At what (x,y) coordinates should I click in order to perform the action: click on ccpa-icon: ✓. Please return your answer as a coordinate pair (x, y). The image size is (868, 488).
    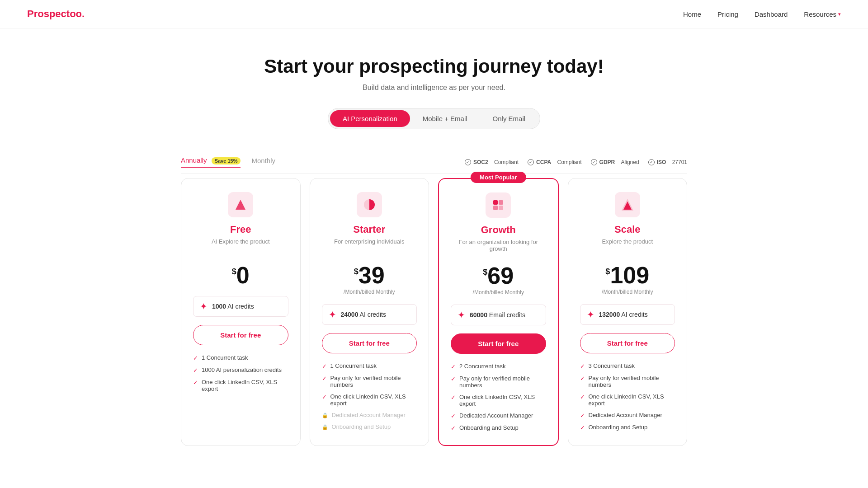
    Looking at the image, I should click on (531, 162).